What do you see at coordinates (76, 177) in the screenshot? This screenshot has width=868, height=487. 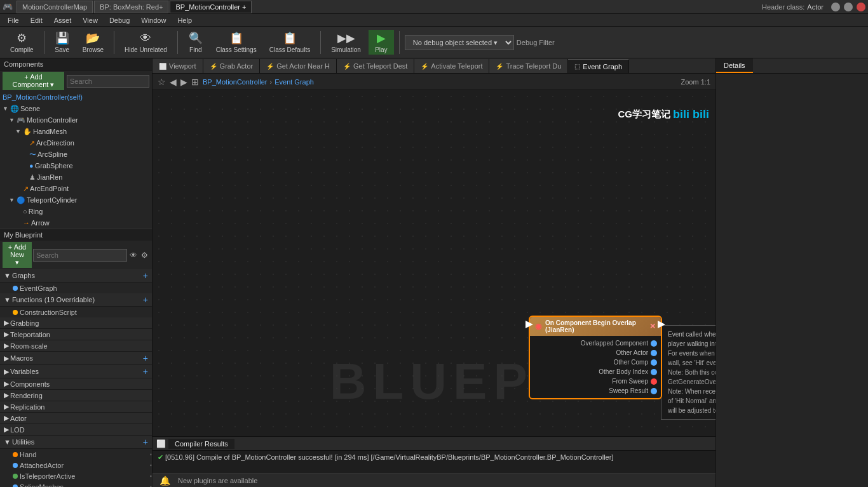 I see `tree-item-jianren: ♟ JianRen` at bounding box center [76, 177].